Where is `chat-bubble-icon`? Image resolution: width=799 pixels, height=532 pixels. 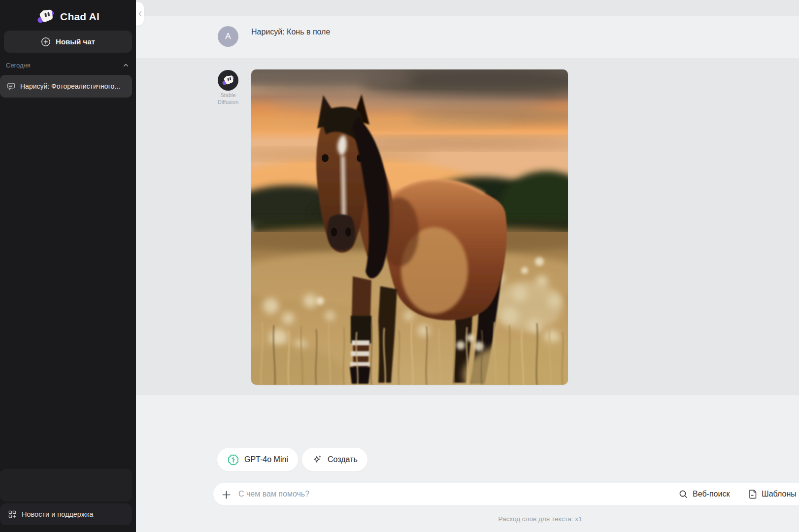 chat-bubble-icon is located at coordinates (11, 87).